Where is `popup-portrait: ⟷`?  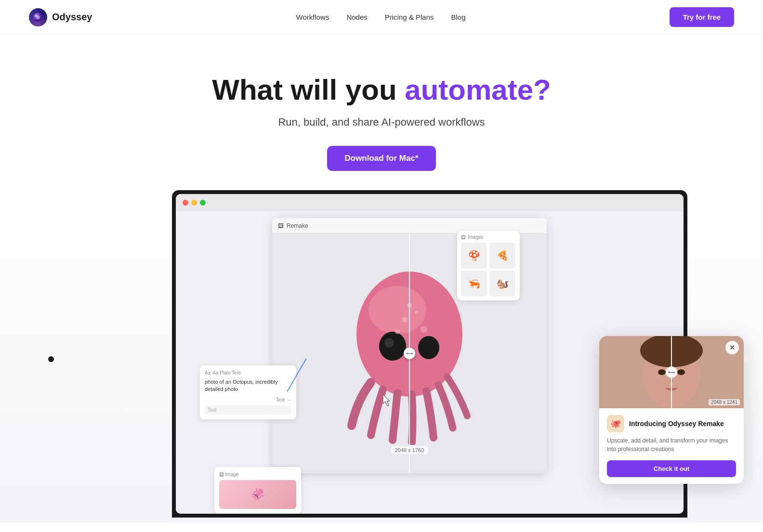 popup-portrait: ⟷ is located at coordinates (671, 372).